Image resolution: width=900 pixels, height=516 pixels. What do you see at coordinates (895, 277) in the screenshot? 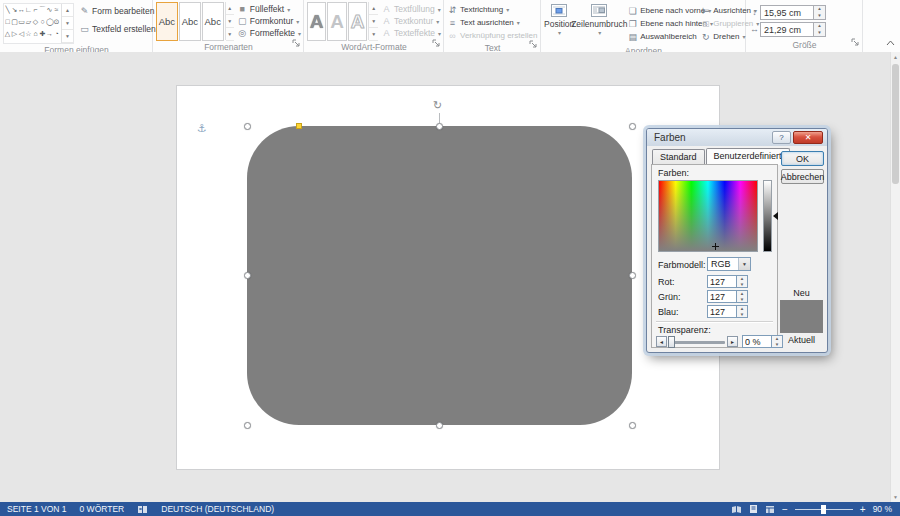
I see `vertical-scrollbar: ▲ ▼` at bounding box center [895, 277].